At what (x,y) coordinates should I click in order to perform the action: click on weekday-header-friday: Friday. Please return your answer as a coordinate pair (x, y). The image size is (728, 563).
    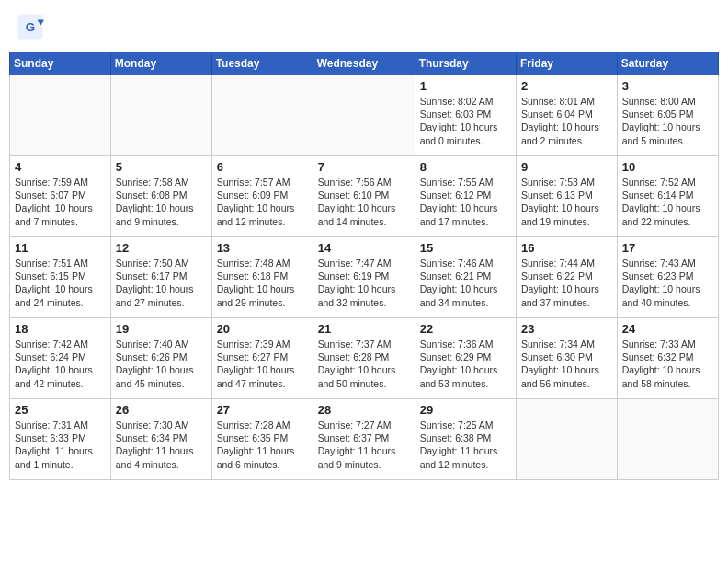
    Looking at the image, I should click on (567, 64).